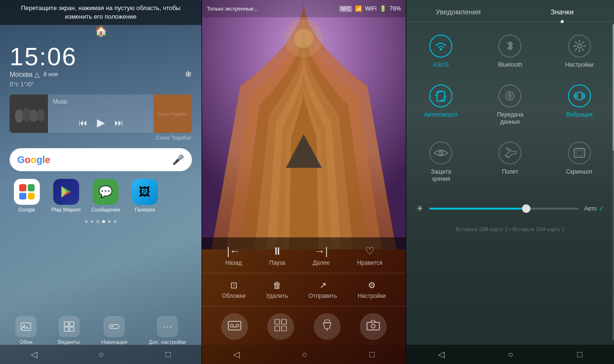 Image resolution: width=614 pixels, height=364 pixels. What do you see at coordinates (281, 327) in the screenshot?
I see `grid-icon` at bounding box center [281, 327].